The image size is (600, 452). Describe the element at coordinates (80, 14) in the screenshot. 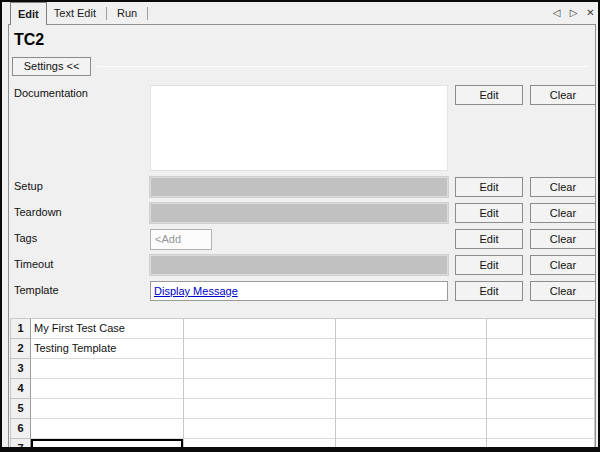

I see `tab-bar: Edit Text Edit Run` at that location.